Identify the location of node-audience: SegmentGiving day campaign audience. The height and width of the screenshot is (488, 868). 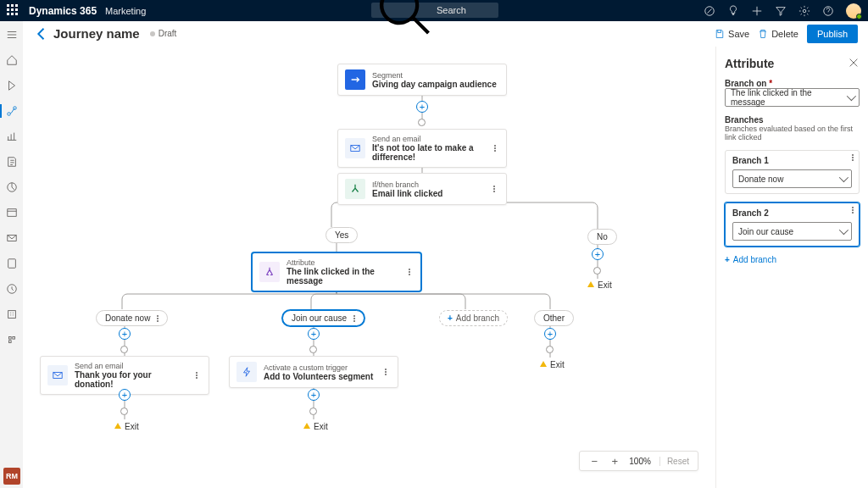
(422, 80).